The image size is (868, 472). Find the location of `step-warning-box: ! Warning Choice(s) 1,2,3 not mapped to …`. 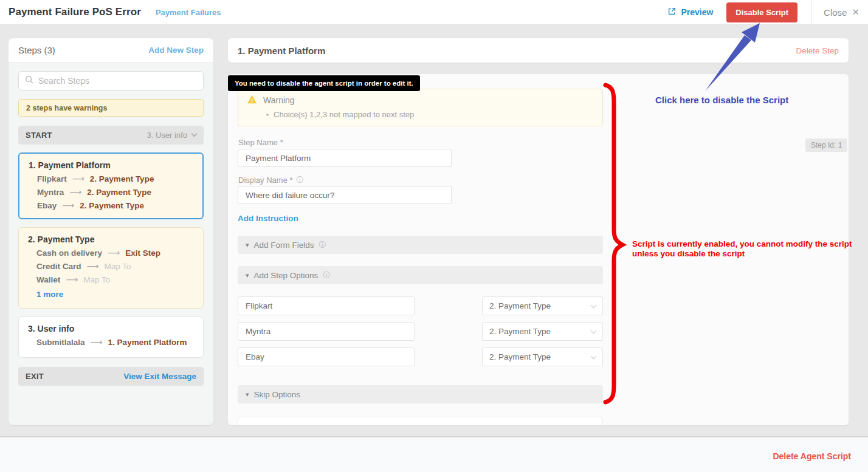

step-warning-box: ! Warning Choice(s) 1,2,3 not mapped to … is located at coordinates (421, 108).